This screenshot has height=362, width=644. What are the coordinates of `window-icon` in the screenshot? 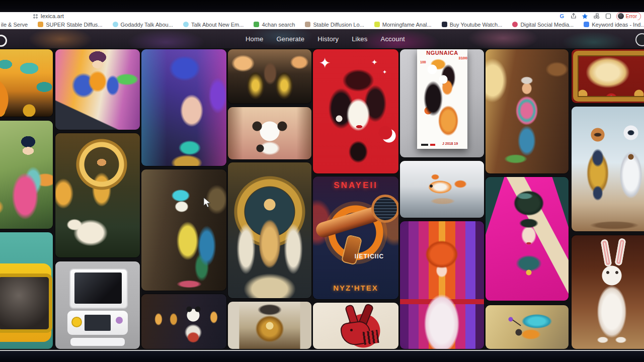 It's located at (608, 16).